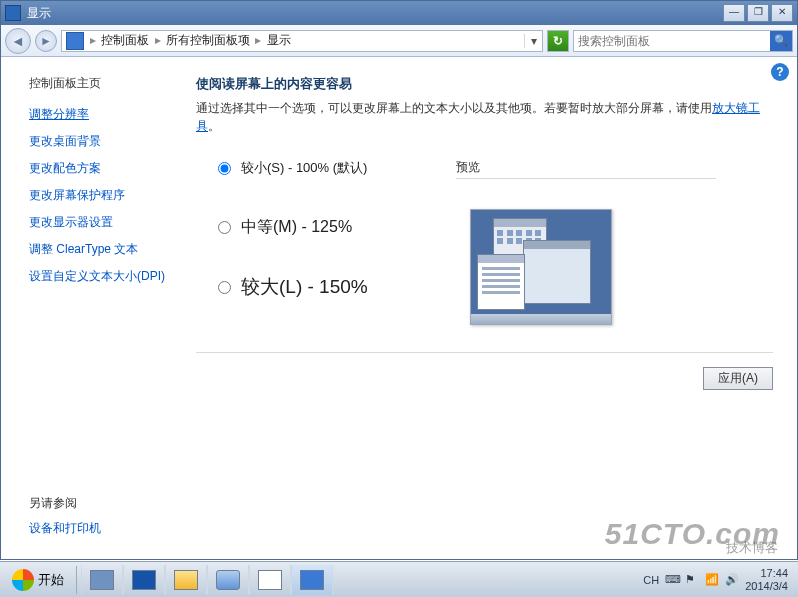  Describe the element at coordinates (13, 13) in the screenshot. I see `window-icon` at that location.